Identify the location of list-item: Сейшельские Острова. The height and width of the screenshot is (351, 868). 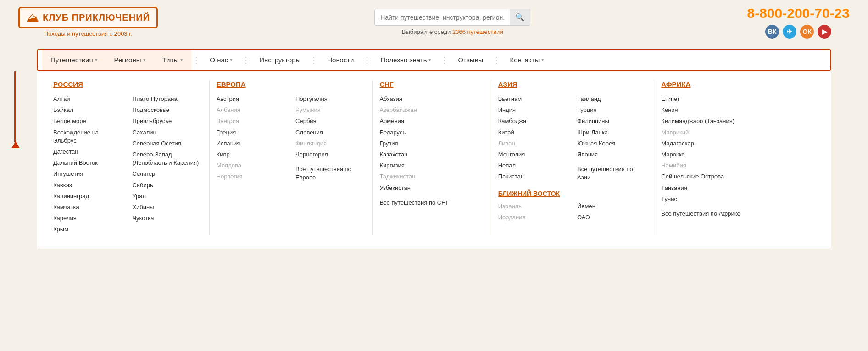
(736, 177).